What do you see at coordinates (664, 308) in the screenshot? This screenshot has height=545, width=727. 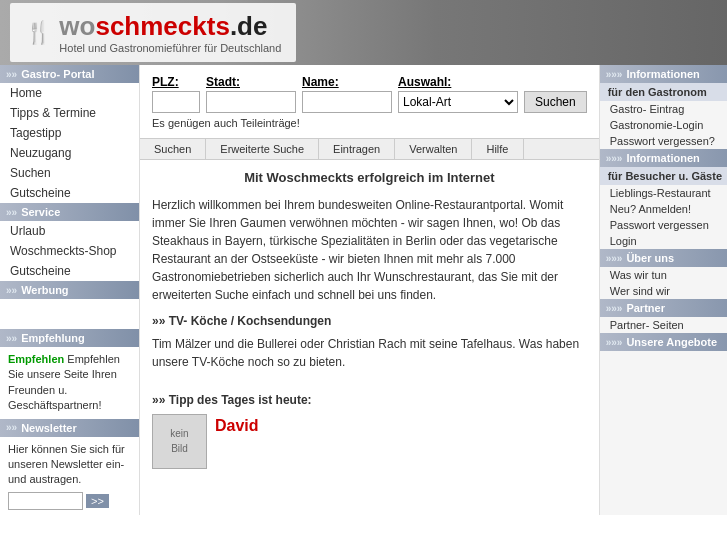 I see `partner-header: »»» Partner` at bounding box center [664, 308].